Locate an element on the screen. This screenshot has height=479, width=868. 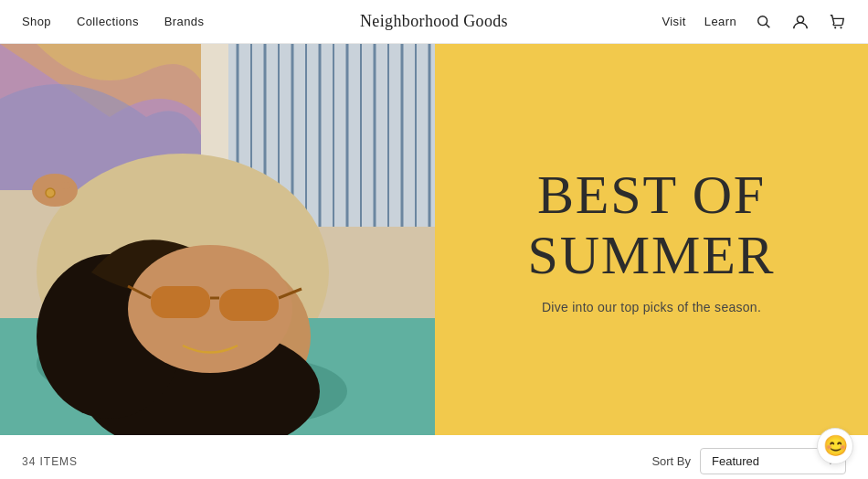
nav-collections: Collections is located at coordinates (108, 22).